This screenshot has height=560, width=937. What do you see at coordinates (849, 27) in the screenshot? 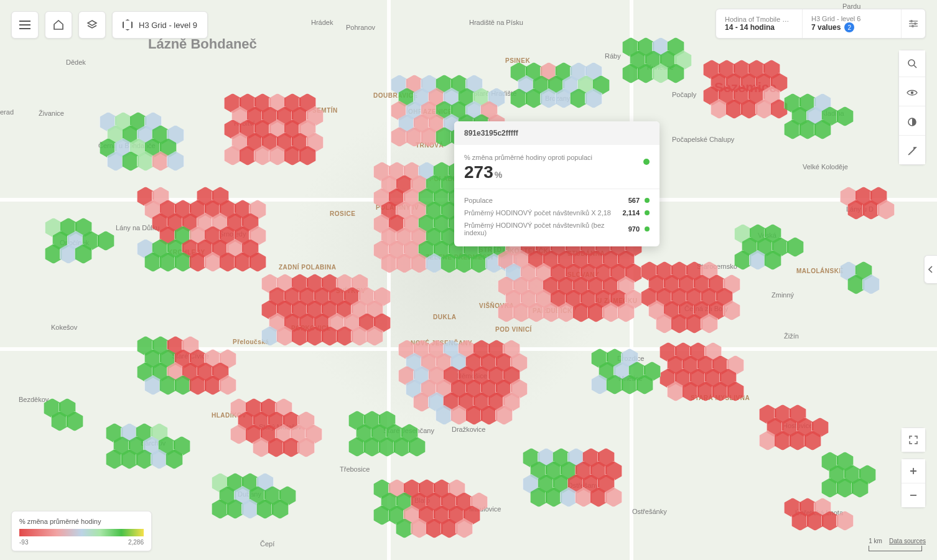
I see `filter-badge: 2` at bounding box center [849, 27].